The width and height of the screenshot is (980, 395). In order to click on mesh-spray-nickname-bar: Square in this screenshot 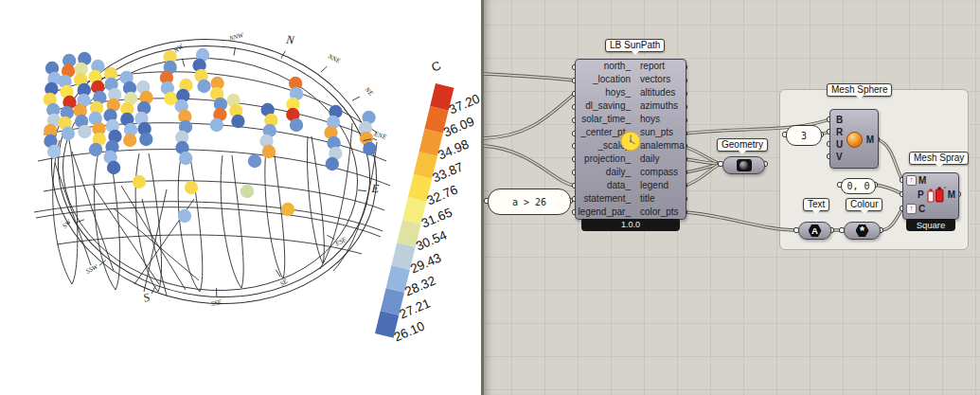, I will do `click(931, 225)`.